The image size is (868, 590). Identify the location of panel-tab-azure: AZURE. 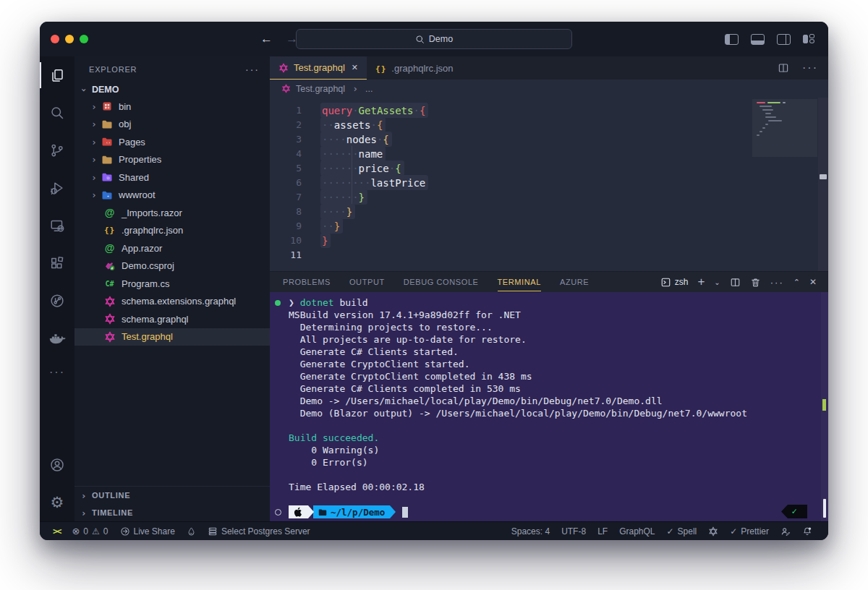
(574, 282).